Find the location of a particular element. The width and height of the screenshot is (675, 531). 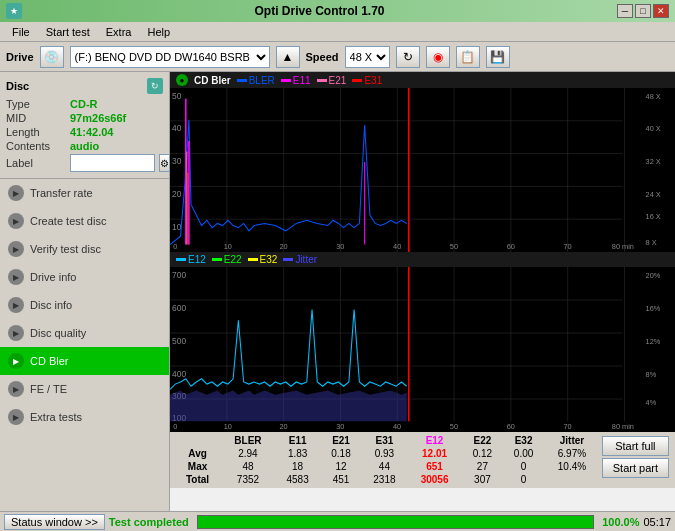

svg-text: 500 is located at coordinates (179, 341).